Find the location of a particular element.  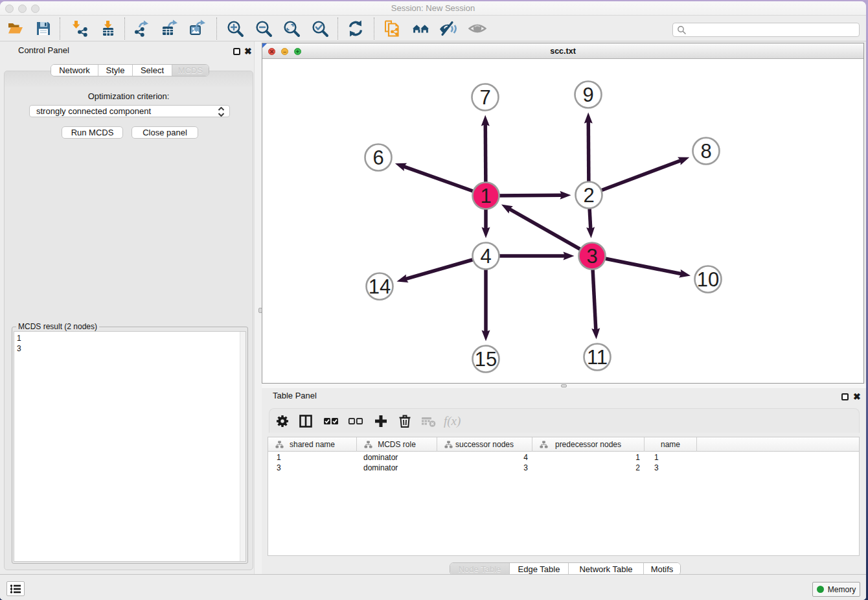

mcds-result-title: MCDS result (2 nodes) is located at coordinates (58, 327).